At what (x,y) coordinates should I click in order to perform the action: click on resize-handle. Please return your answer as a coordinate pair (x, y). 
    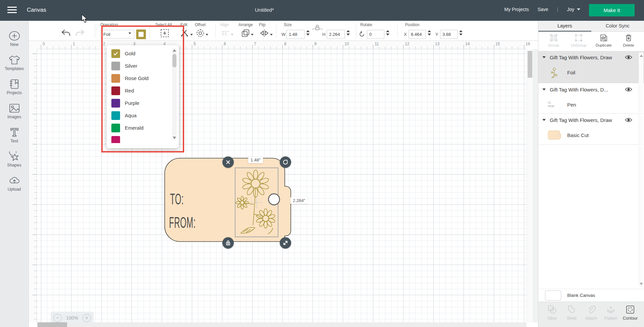
    Looking at the image, I should click on (285, 243).